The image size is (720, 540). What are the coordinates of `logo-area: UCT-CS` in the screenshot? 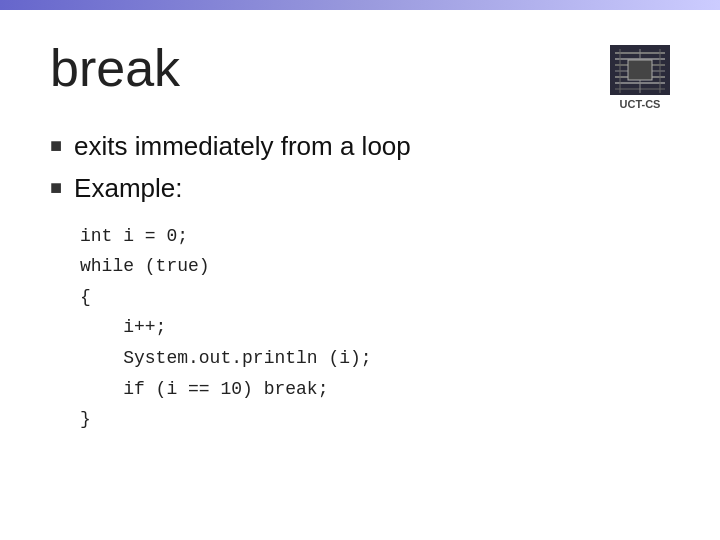 It's located at (640, 78).